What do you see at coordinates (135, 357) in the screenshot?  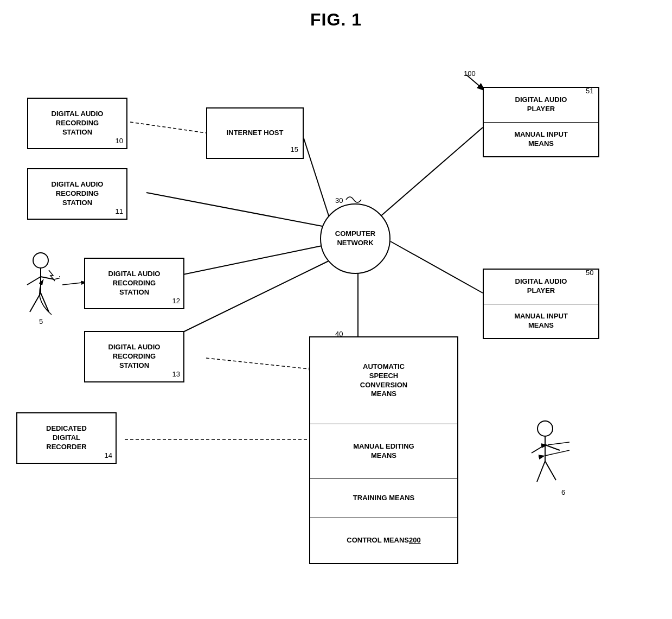 I see `recording-station-13: DIGITAL AUDIORECORDINGSTATION 13` at bounding box center [135, 357].